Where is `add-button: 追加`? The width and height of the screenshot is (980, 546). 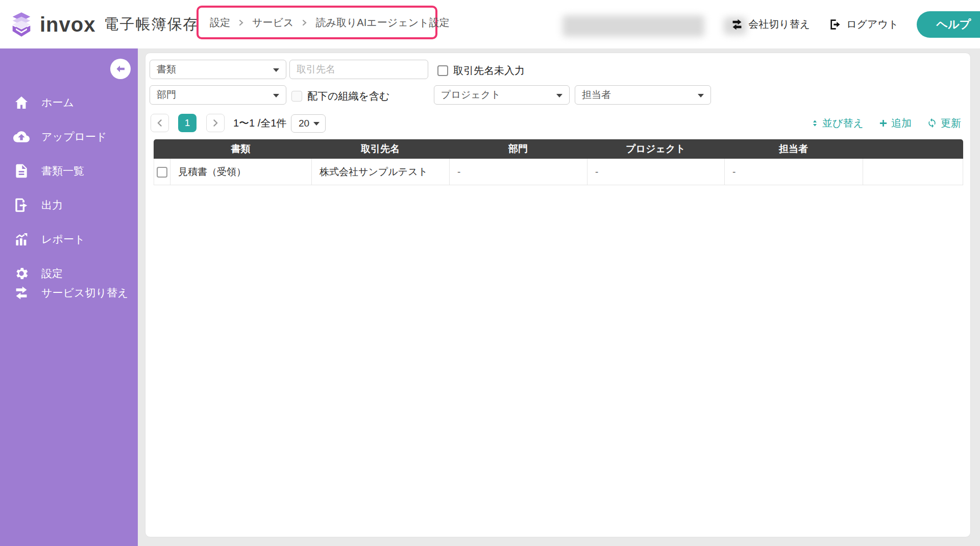 add-button: 追加 is located at coordinates (895, 123).